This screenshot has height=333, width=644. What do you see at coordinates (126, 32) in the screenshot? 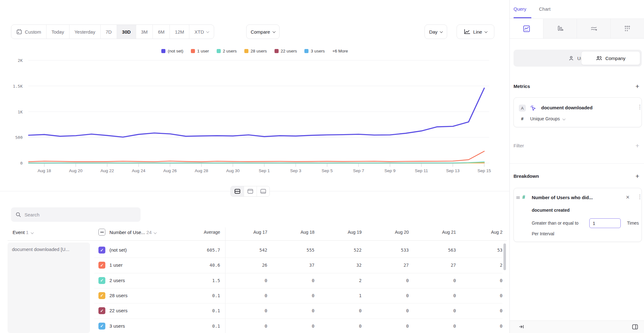
I see `range-option-30d: 30D` at bounding box center [126, 32].